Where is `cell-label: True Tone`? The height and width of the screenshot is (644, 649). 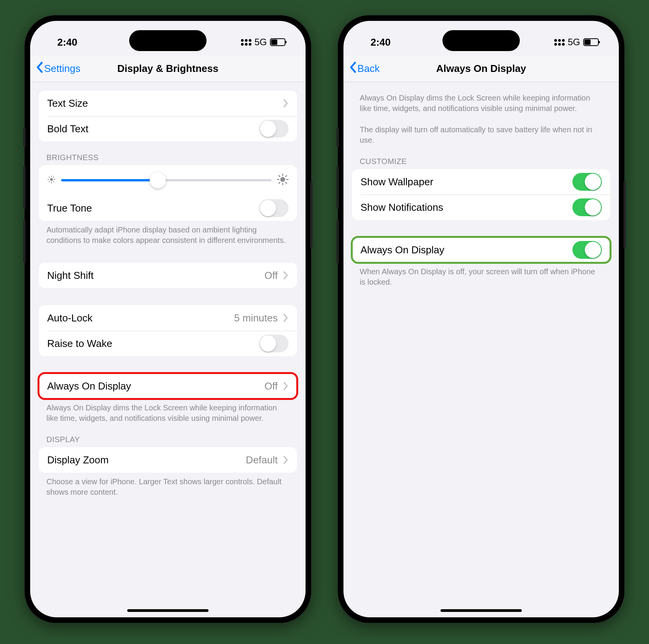 cell-label: True Tone is located at coordinates (153, 208).